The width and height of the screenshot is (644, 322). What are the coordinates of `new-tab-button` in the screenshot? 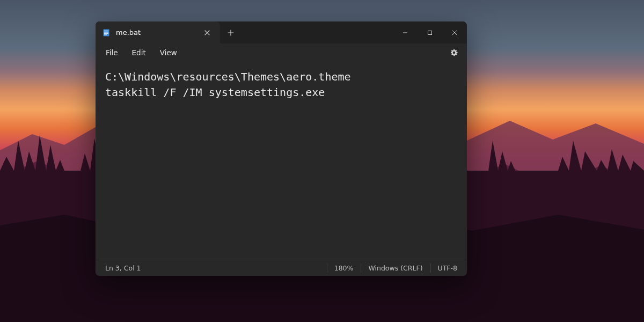 It's located at (231, 32).